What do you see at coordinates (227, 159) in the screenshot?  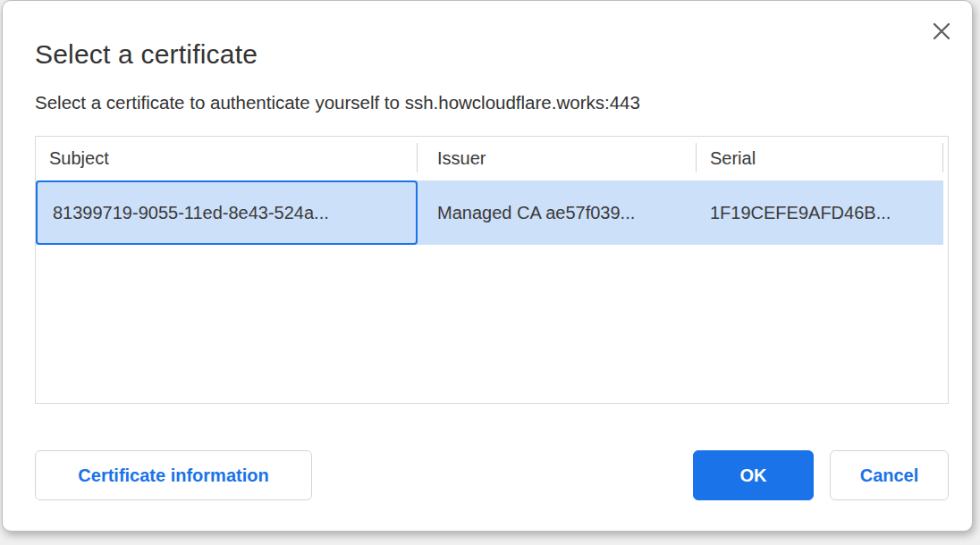 I see `column-header-subject: Subject` at bounding box center [227, 159].